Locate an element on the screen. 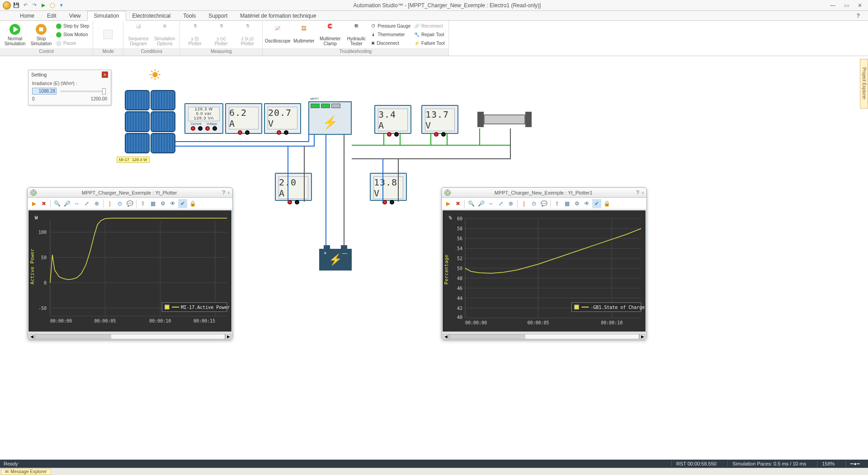  close-button: ✕ is located at coordinates (860, 5).